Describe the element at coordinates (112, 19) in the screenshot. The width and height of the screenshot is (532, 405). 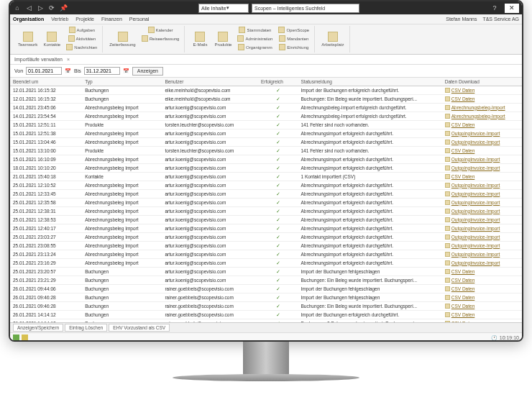
I see `menu-finanzen: Finanzen` at that location.